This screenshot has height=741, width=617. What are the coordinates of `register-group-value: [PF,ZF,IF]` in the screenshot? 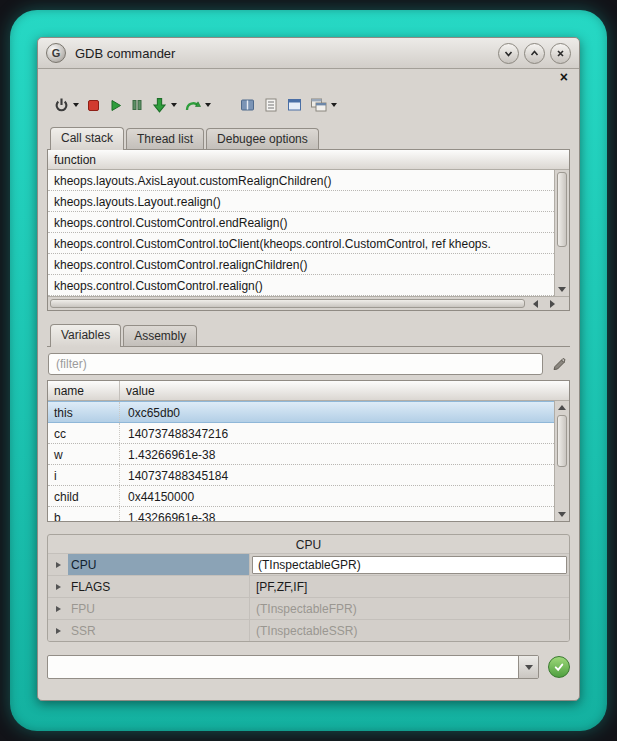 It's located at (410, 587).